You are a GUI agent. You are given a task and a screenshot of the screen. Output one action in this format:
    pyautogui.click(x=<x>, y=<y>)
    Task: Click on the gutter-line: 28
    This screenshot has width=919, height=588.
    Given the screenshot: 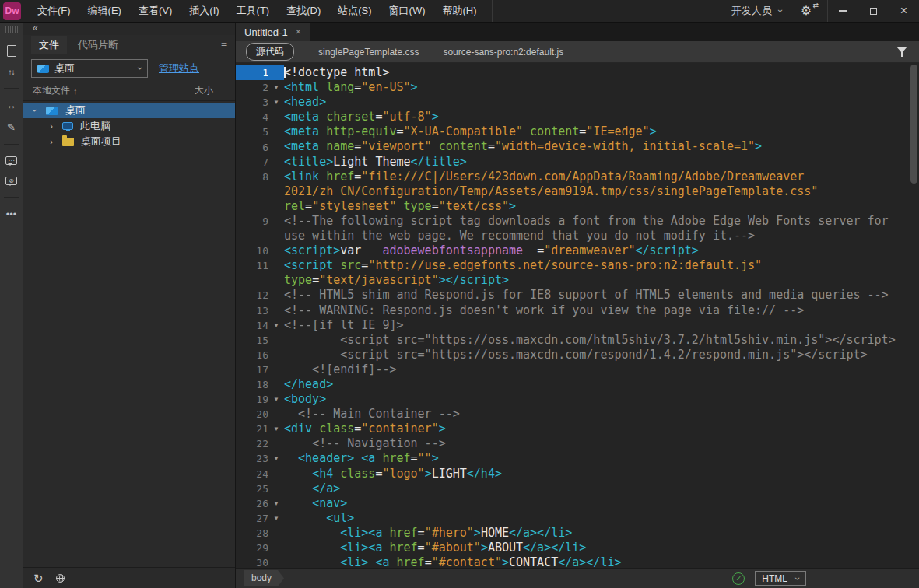 What is the action you would take?
    pyautogui.click(x=260, y=534)
    